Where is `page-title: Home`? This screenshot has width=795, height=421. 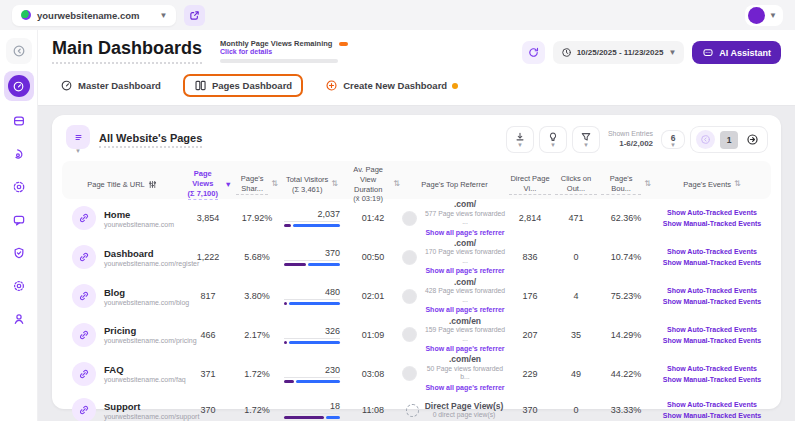
page-title: Home is located at coordinates (139, 214).